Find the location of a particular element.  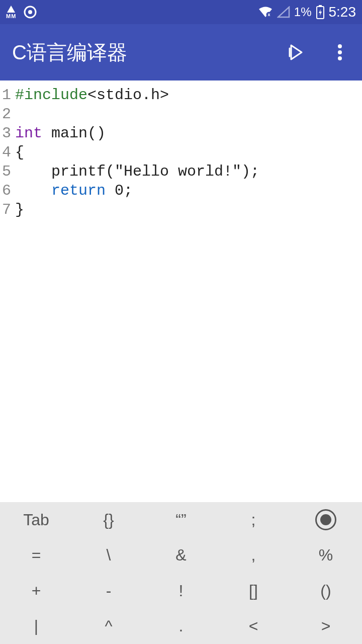

key-symsym: () is located at coordinates (326, 591).